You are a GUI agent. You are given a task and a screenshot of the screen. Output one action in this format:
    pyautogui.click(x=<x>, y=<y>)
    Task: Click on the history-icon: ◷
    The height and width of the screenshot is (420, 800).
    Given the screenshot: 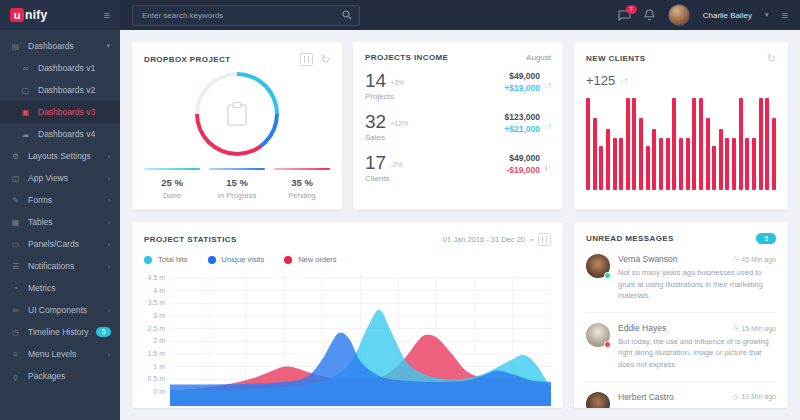 What is the action you would take?
    pyautogui.click(x=16, y=332)
    